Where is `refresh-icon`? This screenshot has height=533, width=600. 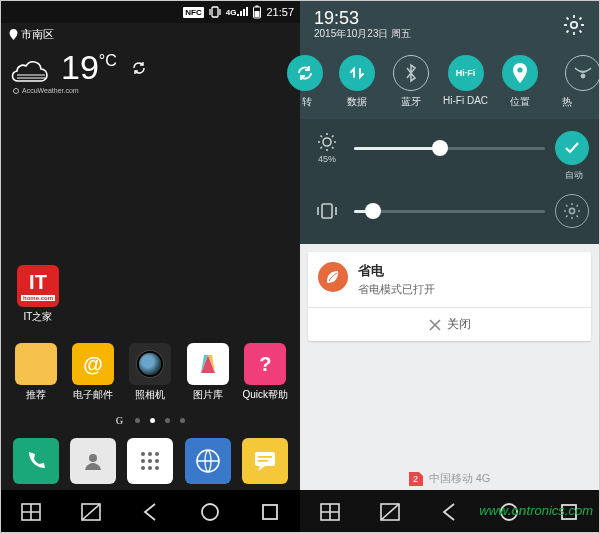
refresh-icon is located at coordinates (139, 68).